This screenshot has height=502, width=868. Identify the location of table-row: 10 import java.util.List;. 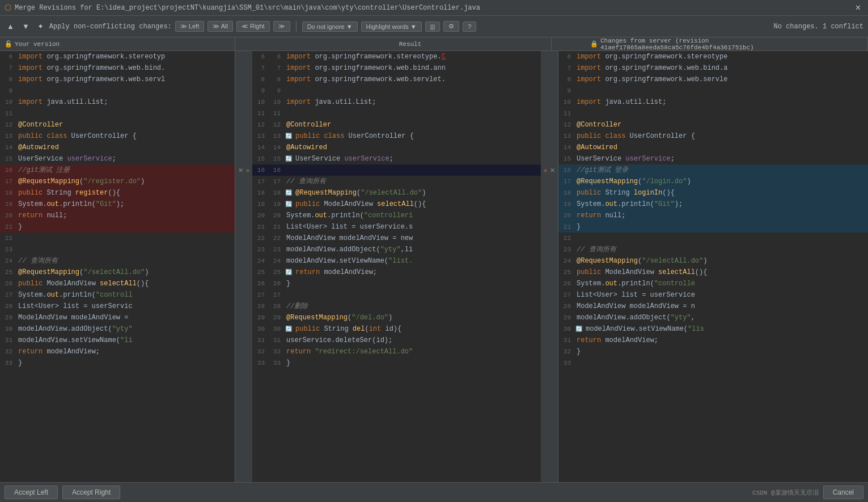
(713, 102).